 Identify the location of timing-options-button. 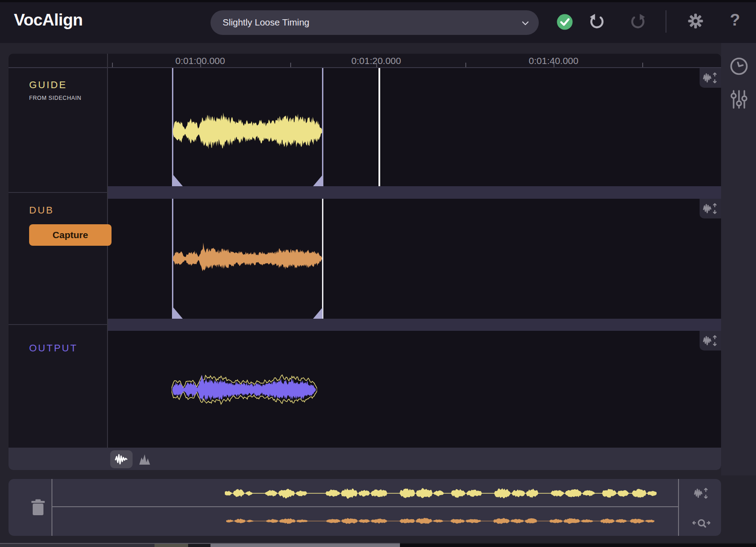
(739, 66).